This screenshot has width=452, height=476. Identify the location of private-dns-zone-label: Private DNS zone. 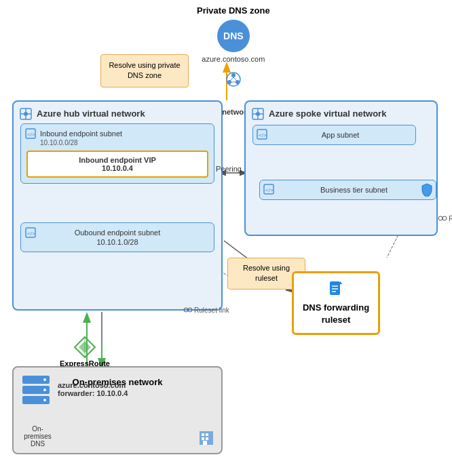
(233, 11).